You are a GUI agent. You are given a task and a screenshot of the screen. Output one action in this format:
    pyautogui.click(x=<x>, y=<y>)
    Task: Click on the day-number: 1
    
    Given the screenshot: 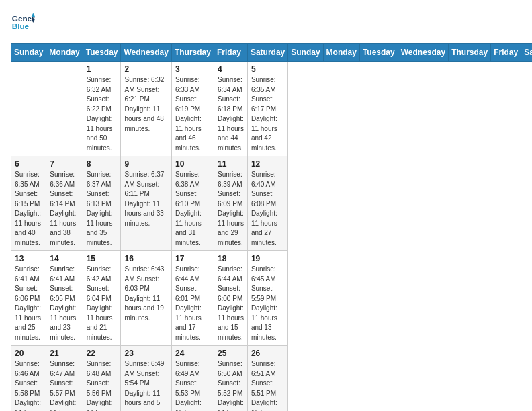 What is the action you would take?
    pyautogui.click(x=102, y=69)
    